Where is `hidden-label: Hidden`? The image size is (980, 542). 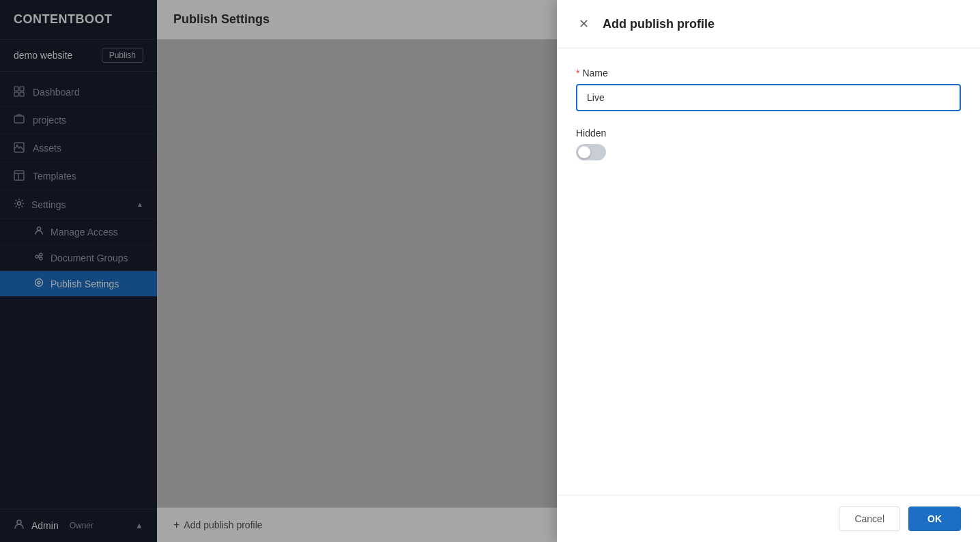
hidden-label: Hidden is located at coordinates (768, 133).